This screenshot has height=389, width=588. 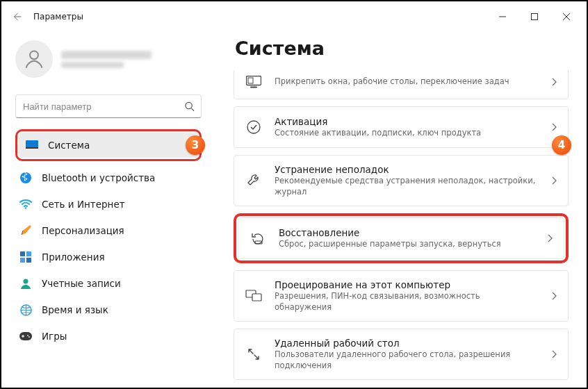 What do you see at coordinates (401, 354) in the screenshot?
I see `card-remote-desktop: Удаленный рабочий стол Пользователи удал…` at bounding box center [401, 354].